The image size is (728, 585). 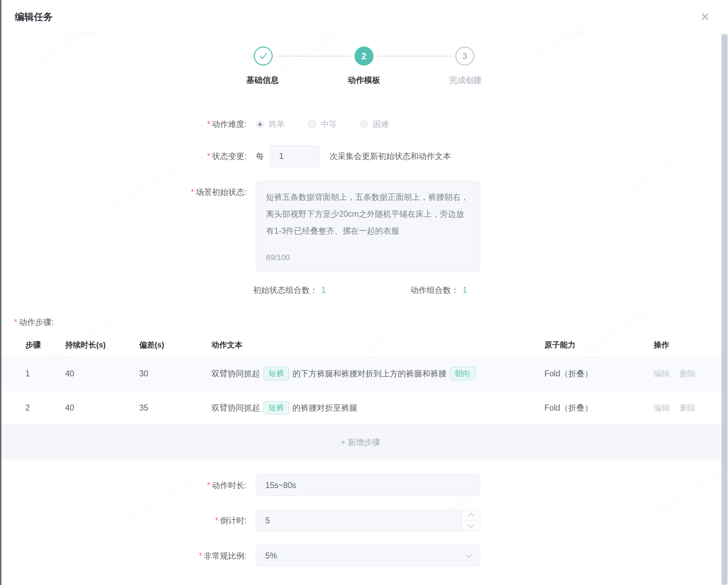 I want to click on state-change-row: *状态变更: 每 1 次采集会更新初始状态和动作文本, so click(x=364, y=156).